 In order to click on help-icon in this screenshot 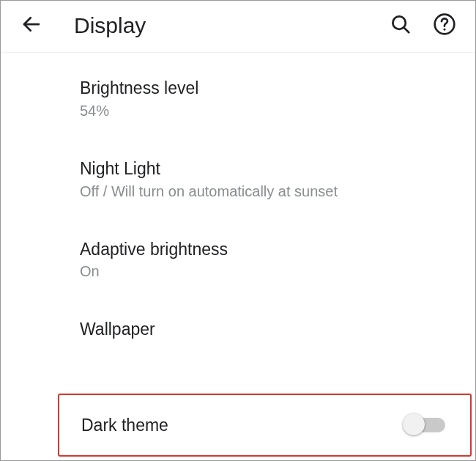, I will do `click(445, 26)`.